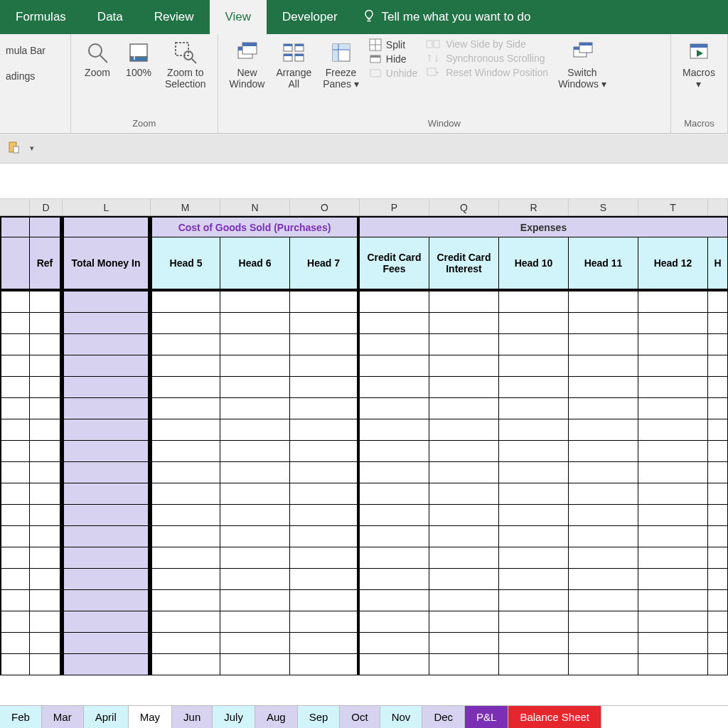  Describe the element at coordinates (150, 717) in the screenshot. I see `sheet-tab-may: May` at that location.